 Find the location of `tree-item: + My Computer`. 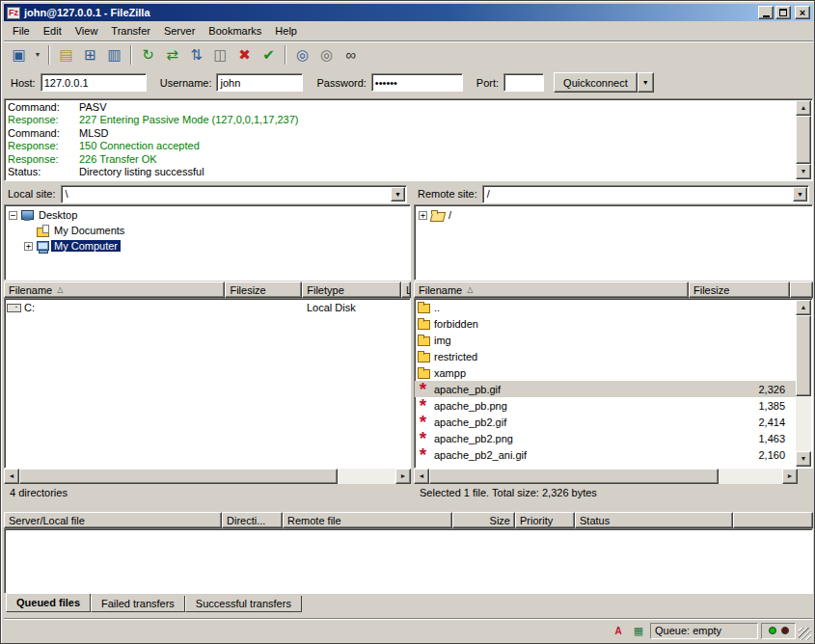

tree-item: + My Computer is located at coordinates (208, 246).